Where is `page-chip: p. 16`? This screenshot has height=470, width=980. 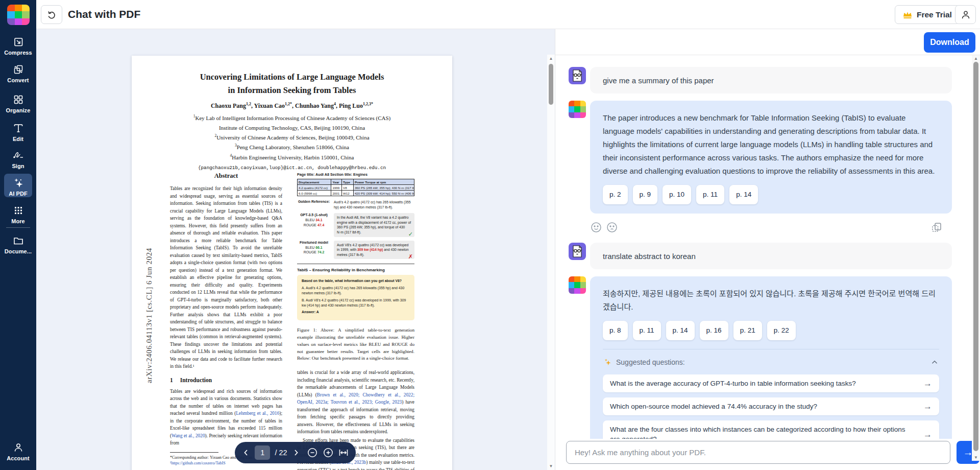
page-chip: p. 16 is located at coordinates (714, 331).